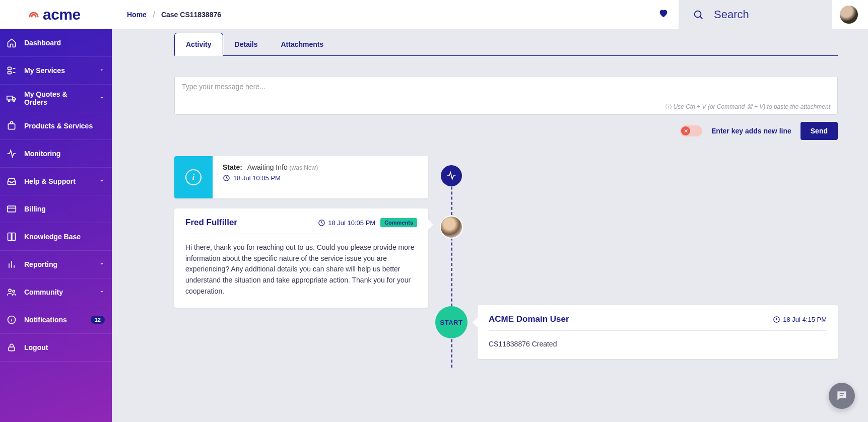  I want to click on brand-icon, so click(34, 15).